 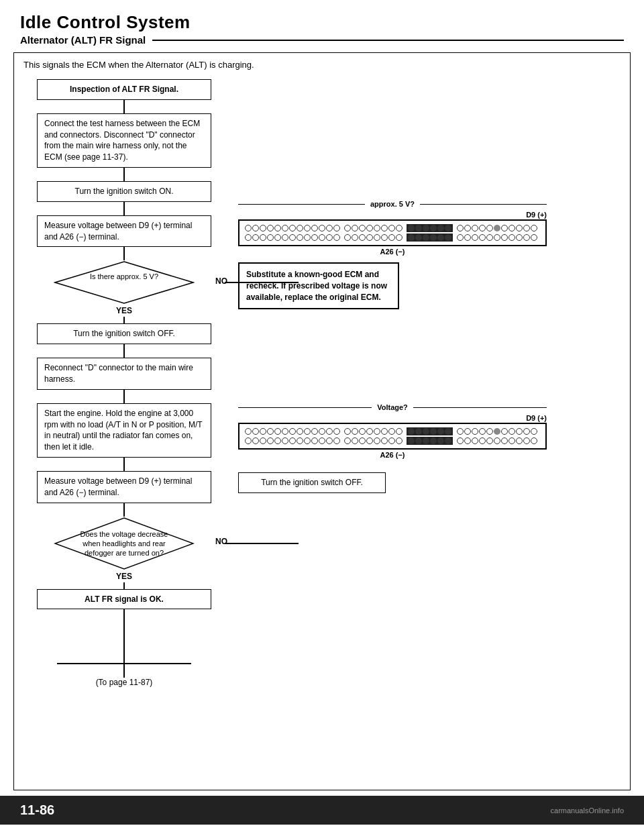 I want to click on svg-text: defogger are turned on?, so click(x=124, y=553).